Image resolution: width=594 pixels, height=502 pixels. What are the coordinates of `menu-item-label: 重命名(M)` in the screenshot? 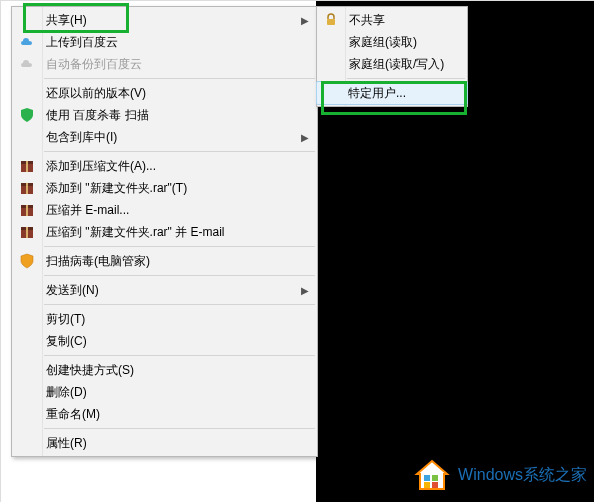 It's located at (73, 414).